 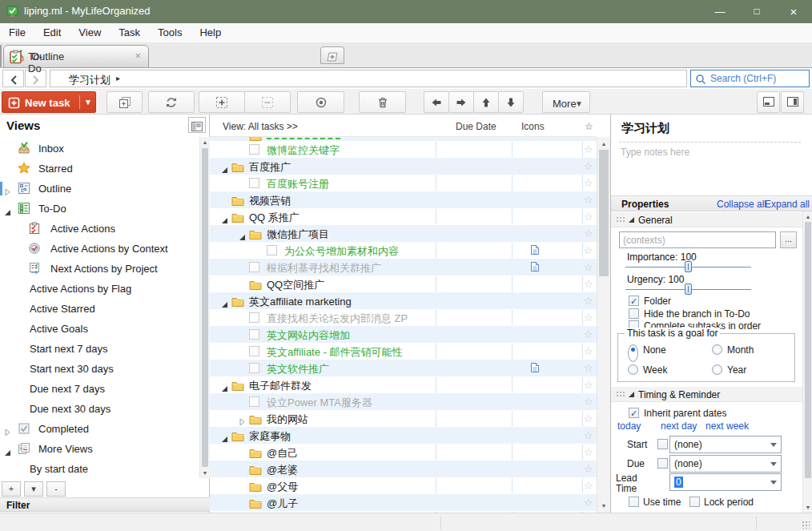 What do you see at coordinates (308, 336) in the screenshot?
I see `task-label: 英文网站内容增加` at bounding box center [308, 336].